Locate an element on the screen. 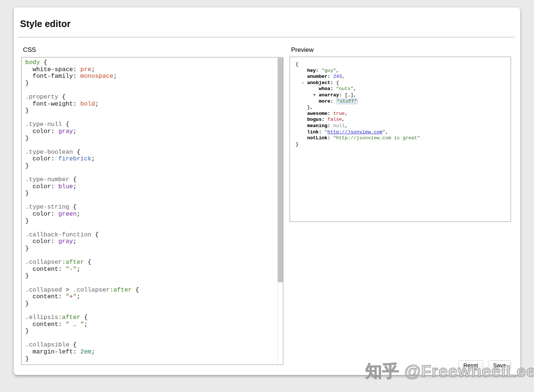 This screenshot has width=534, height=392. code-token: whoa: is located at coordinates (326, 89).